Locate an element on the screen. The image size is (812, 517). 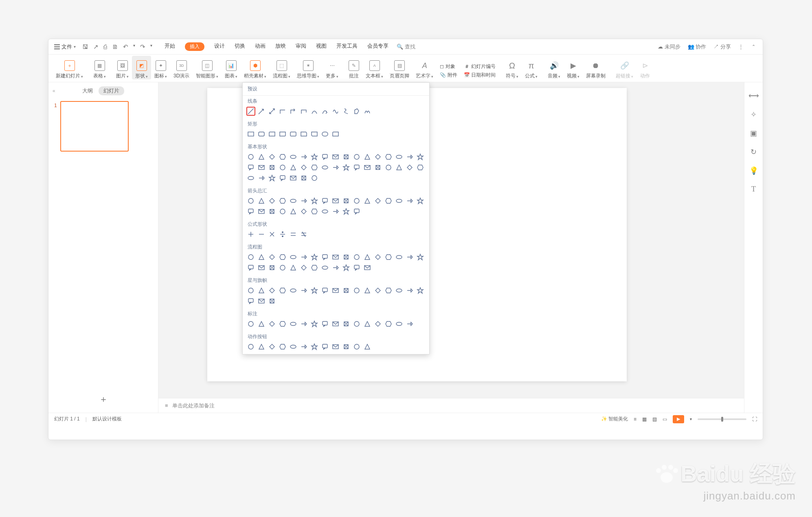
export-icon: ↗ is located at coordinates (96, 47).